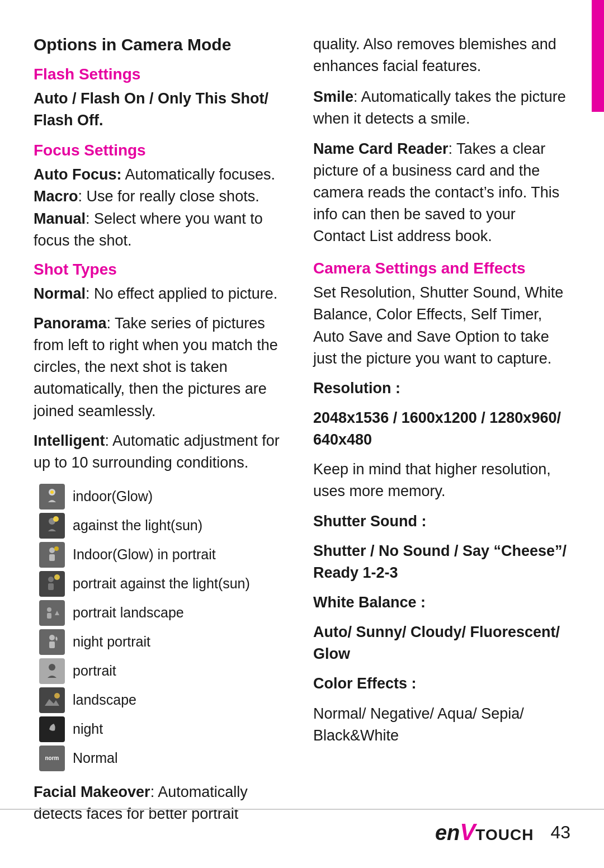  What do you see at coordinates (95, 671) in the screenshot?
I see `icon-label-portrait: portrait` at bounding box center [95, 671].